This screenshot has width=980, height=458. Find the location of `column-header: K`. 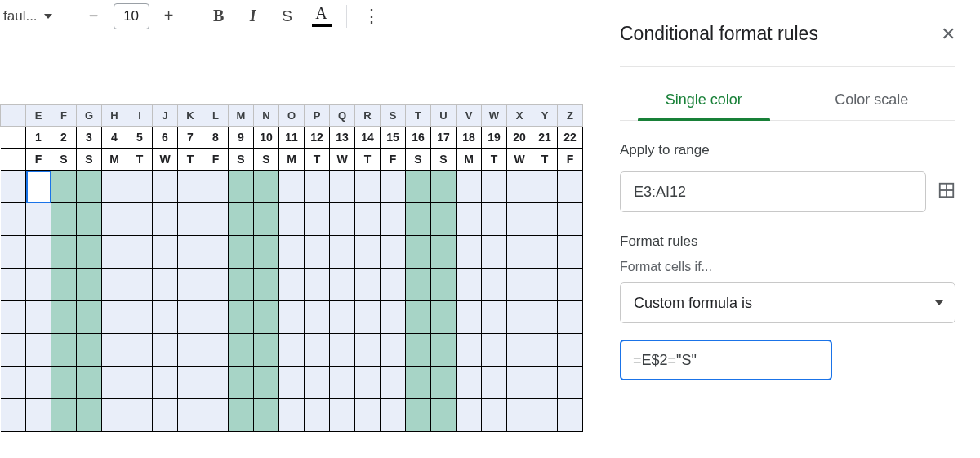

column-header: K is located at coordinates (191, 116).